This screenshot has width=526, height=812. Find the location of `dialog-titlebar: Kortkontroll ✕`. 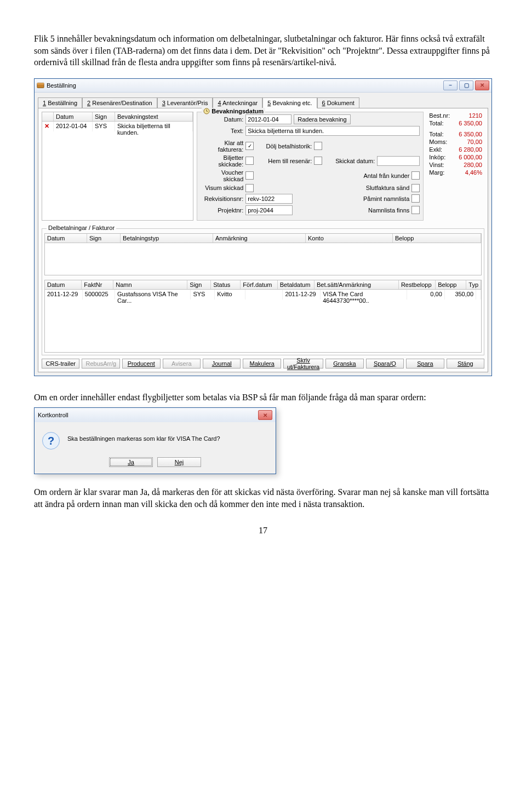

dialog-titlebar: Kortkontroll ✕ is located at coordinates (155, 415).